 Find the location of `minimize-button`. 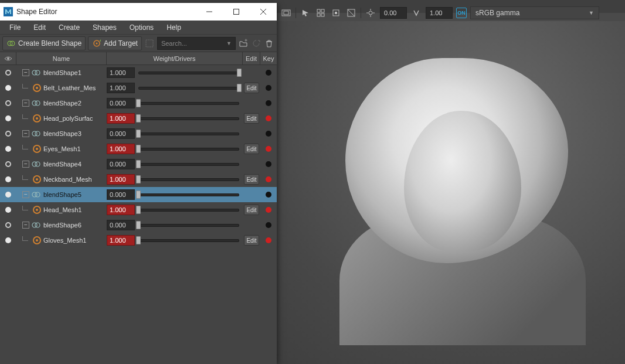

minimize-button is located at coordinates (209, 12).